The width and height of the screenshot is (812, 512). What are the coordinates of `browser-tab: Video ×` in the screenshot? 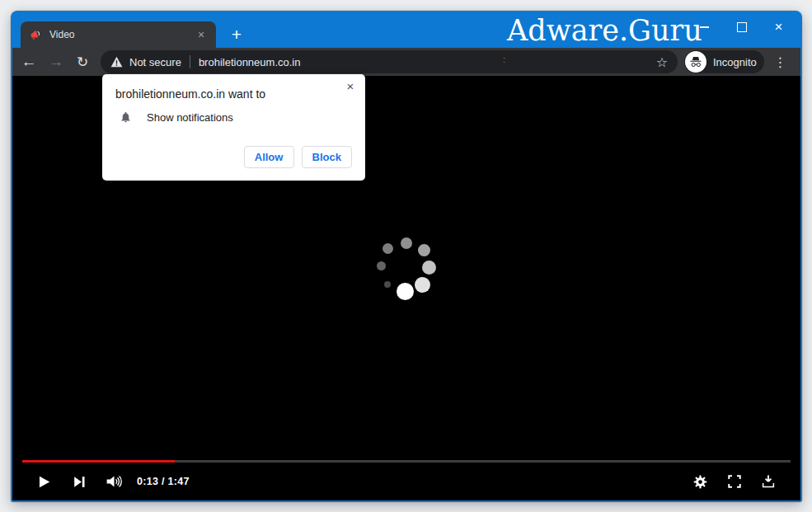 It's located at (119, 35).